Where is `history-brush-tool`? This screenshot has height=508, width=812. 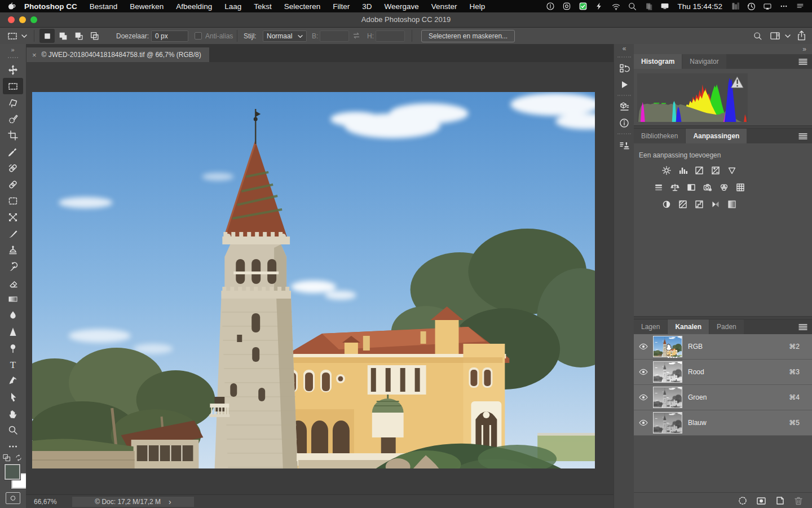
history-brush-tool is located at coordinates (13, 266).